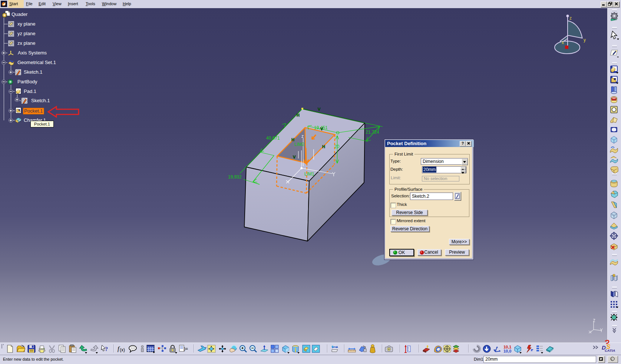 This screenshot has width=621, height=364. What do you see at coordinates (563, 43) in the screenshot?
I see `svg-text: x` at bounding box center [563, 43].